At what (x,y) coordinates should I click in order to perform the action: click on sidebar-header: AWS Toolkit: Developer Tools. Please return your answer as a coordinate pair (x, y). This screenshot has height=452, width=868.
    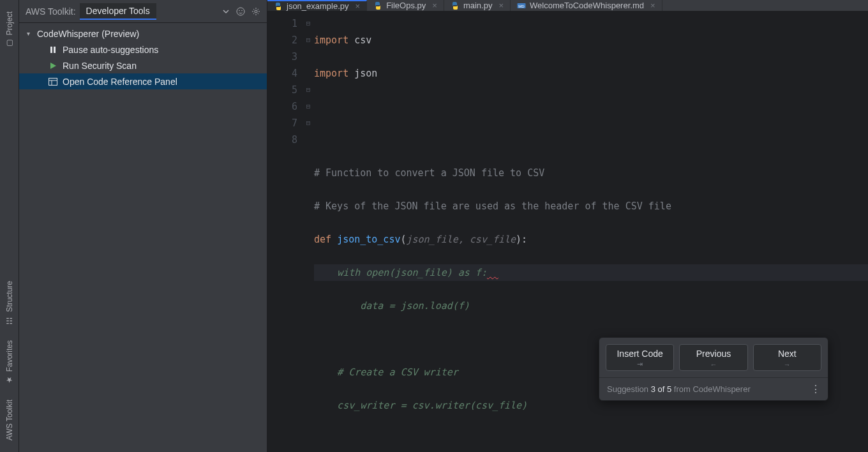
    Looking at the image, I should click on (143, 11).